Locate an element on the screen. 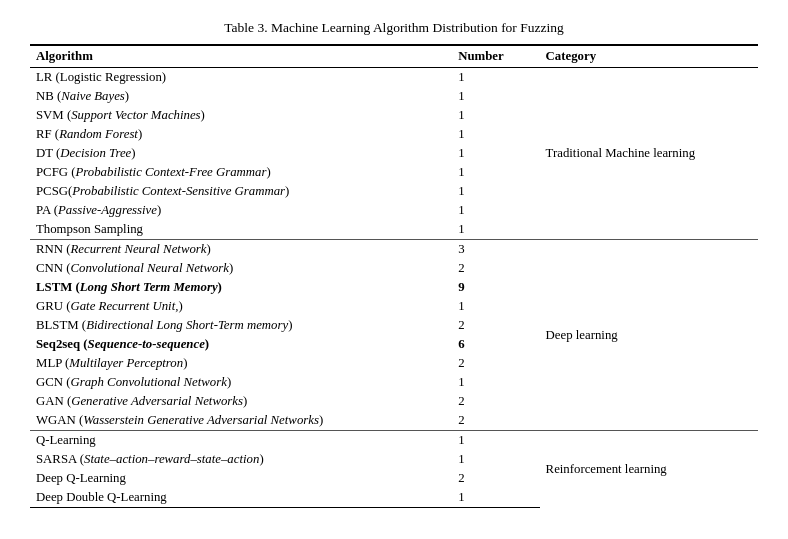 The height and width of the screenshot is (539, 788). algorithm-cell: SVM (Support Vector Machines) is located at coordinates (241, 116).